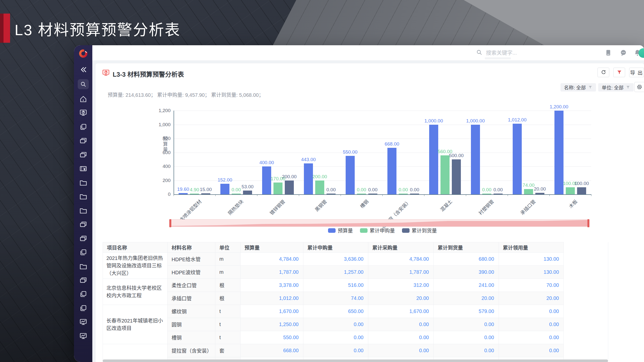 This screenshot has width=644, height=362. Describe the element at coordinates (336, 259) in the screenshot. I see `value-cell: 3,636.00` at that location.